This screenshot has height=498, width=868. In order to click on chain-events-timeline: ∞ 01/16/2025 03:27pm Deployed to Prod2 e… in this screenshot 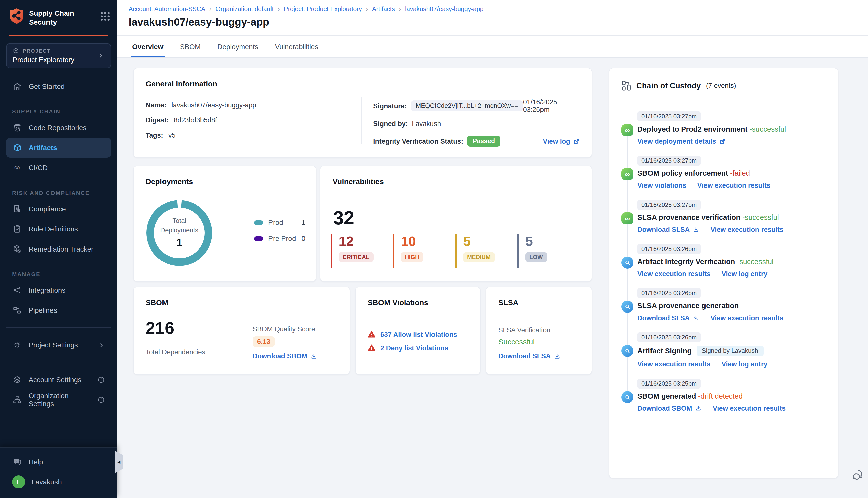, I will do `click(725, 262)`.